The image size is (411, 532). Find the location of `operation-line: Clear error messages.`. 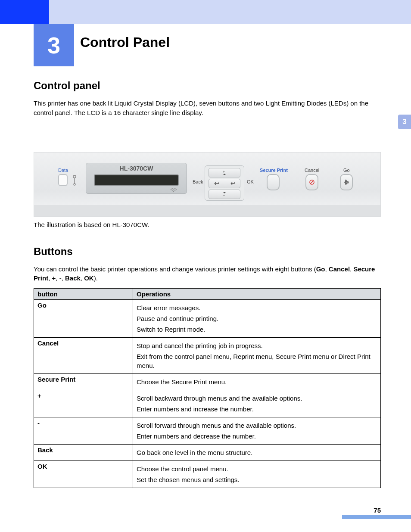

operation-line: Clear error messages. is located at coordinates (257, 308).